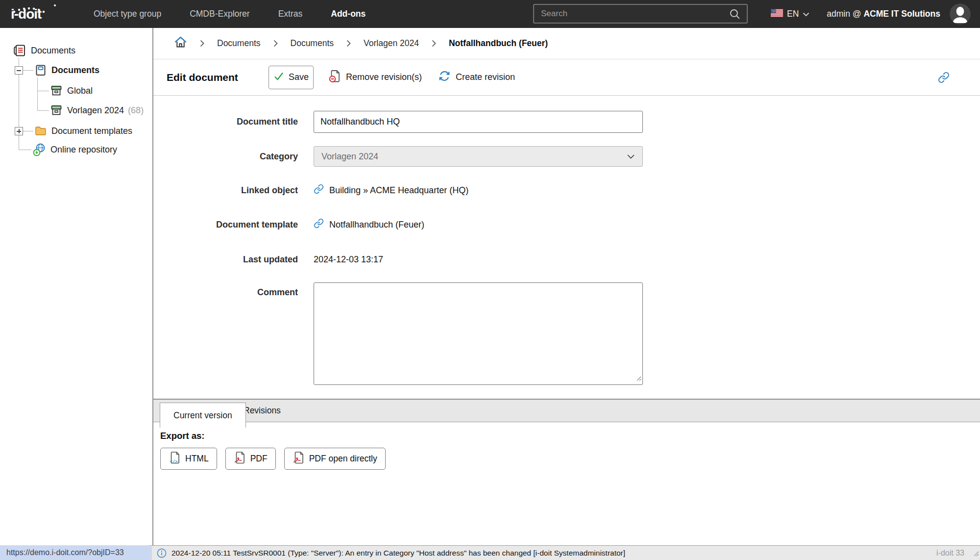 The width and height of the screenshot is (980, 560). I want to click on tree-item-vorlagen-2024: Vorlagen 2024 (68), so click(72, 110).